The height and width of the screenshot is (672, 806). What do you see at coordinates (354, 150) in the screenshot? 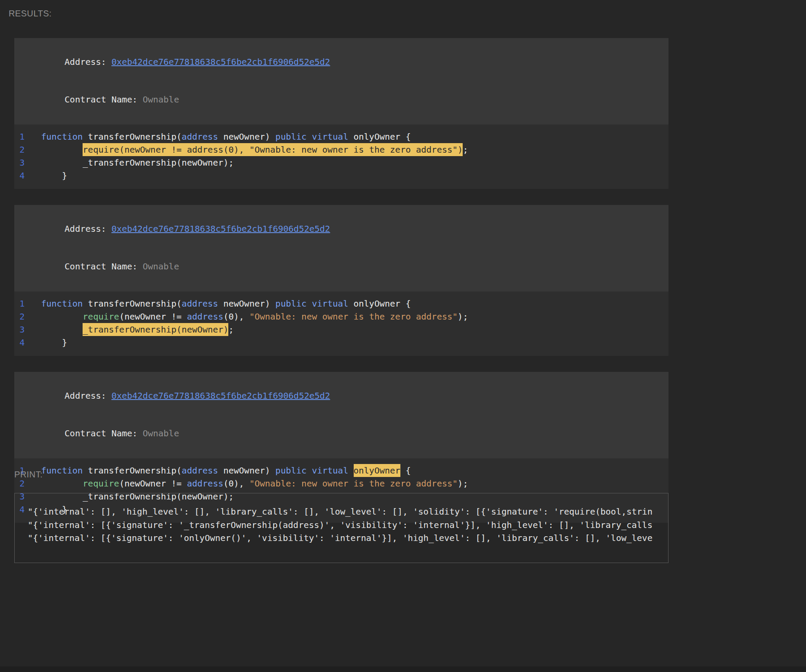
I see `highlighted-code: "Ownable: new owner is the zero address"` at bounding box center [354, 150].